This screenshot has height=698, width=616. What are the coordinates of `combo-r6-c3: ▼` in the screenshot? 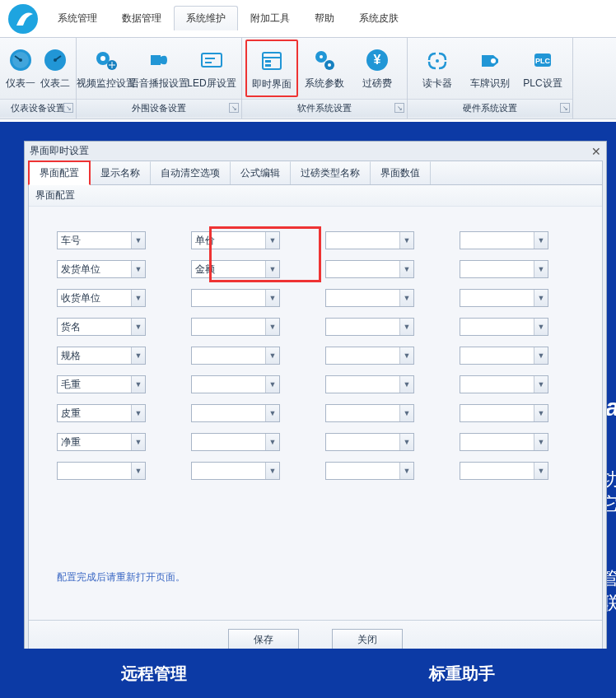 It's located at (504, 413).